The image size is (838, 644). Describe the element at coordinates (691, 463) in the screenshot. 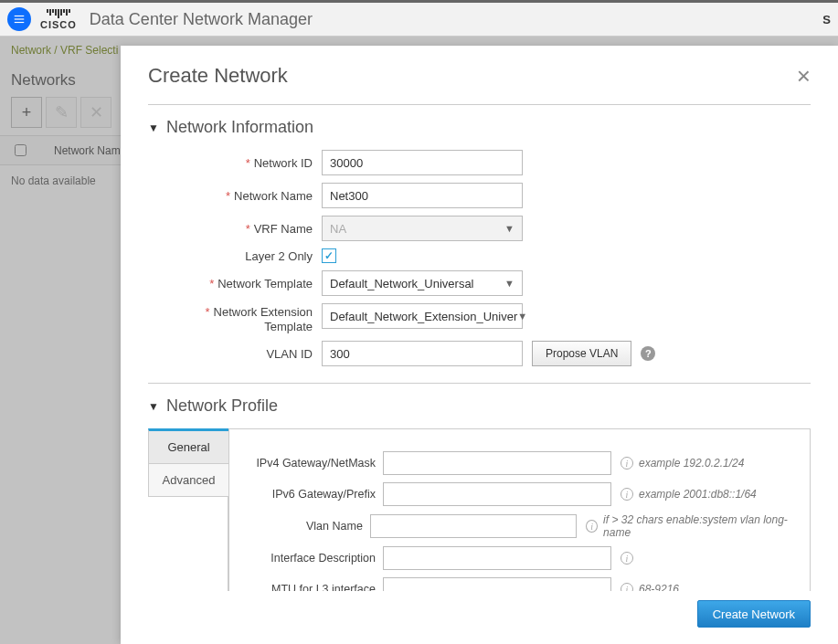

I see `hint-ipv4-gateway: example 192.0.2.1/24` at that location.